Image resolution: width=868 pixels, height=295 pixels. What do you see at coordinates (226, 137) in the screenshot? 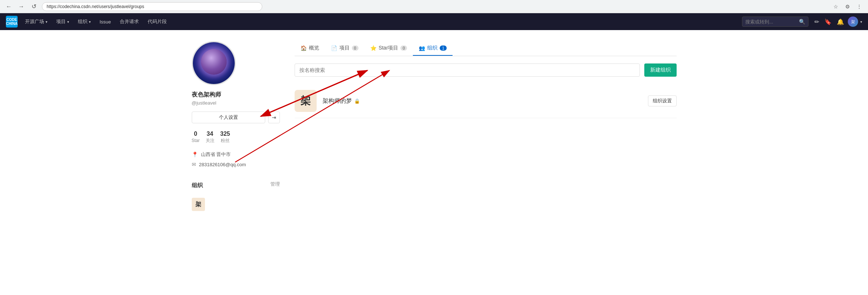
I see `stat-followers: 325 粉丝` at bounding box center [226, 137].